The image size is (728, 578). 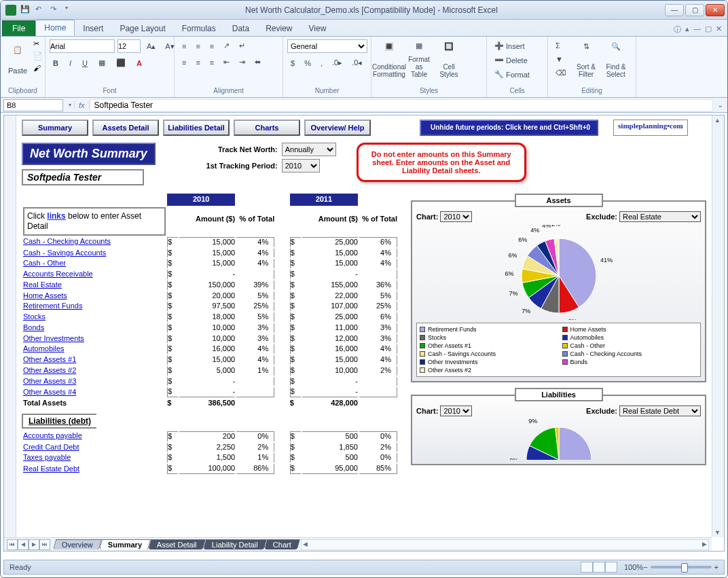 What do you see at coordinates (227, 46) in the screenshot?
I see `orientation-icon: ↗` at bounding box center [227, 46].